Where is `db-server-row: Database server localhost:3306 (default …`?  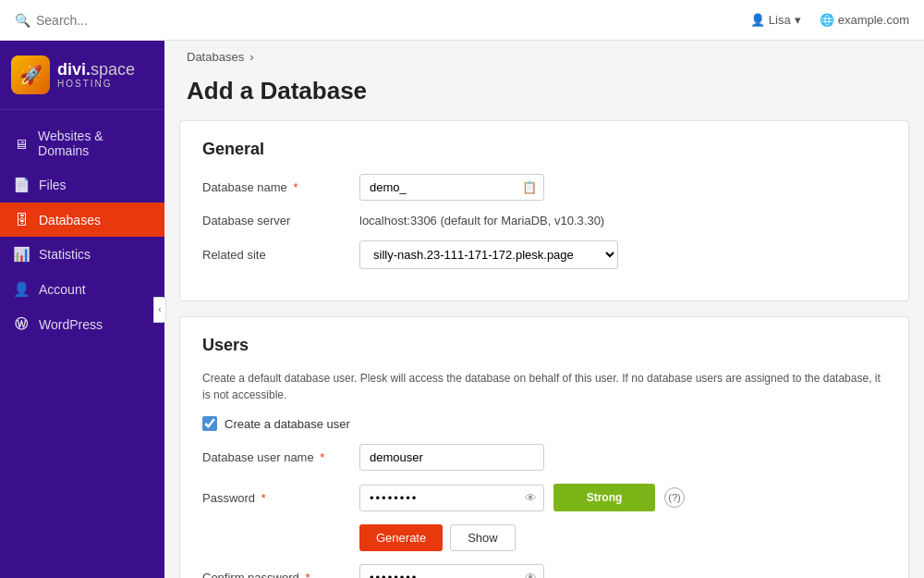
db-server-row: Database server localhost:3306 (default … is located at coordinates (544, 220).